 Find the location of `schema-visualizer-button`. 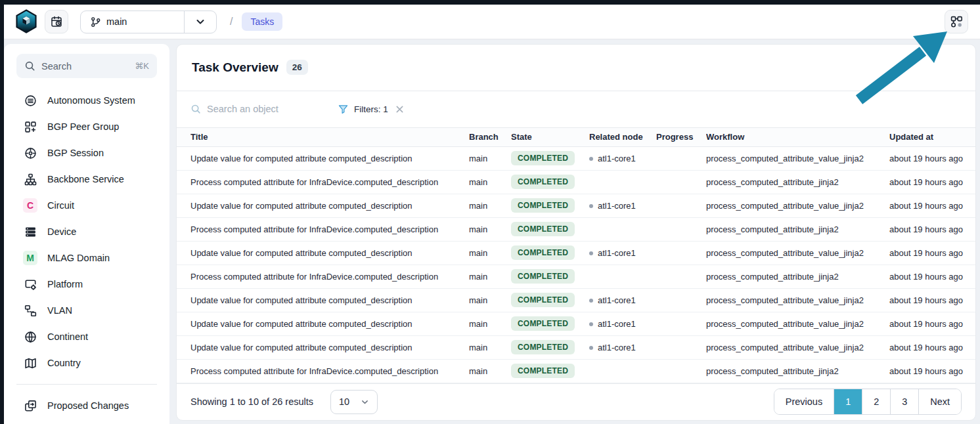

schema-visualizer-button is located at coordinates (956, 22).